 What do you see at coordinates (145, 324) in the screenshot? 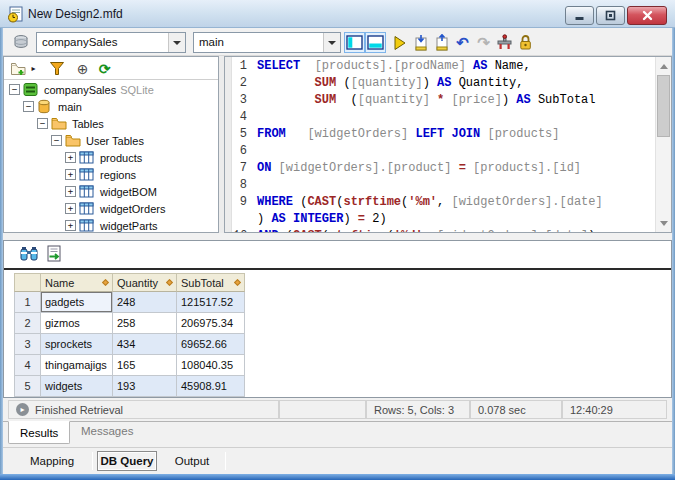
I see `grid-cell: 258` at bounding box center [145, 324].